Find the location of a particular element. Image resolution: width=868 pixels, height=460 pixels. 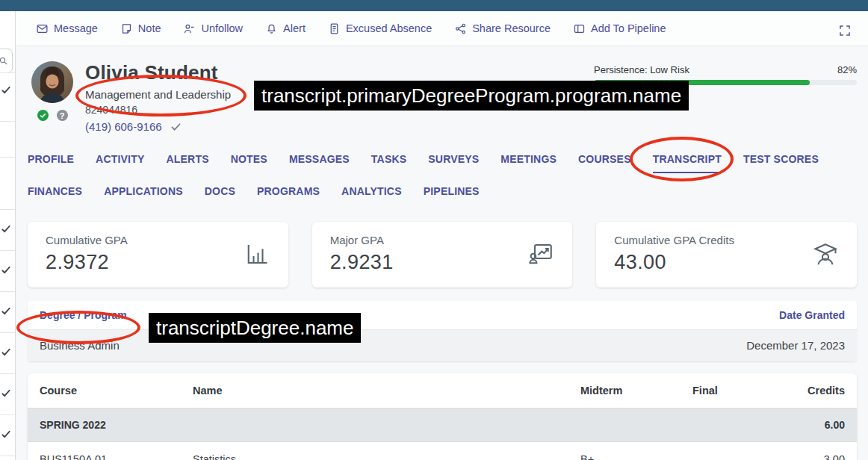

degree-program-header: Degree / Program is located at coordinates (84, 315).